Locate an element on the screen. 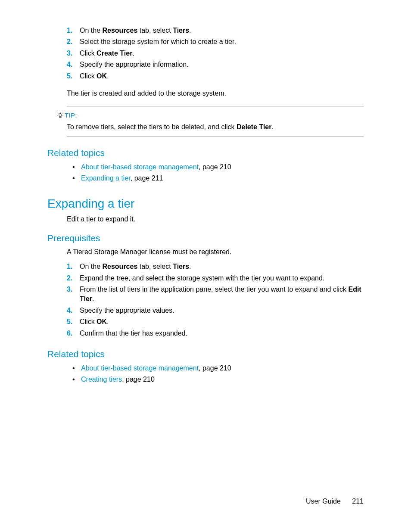  related-topic-item: Creating tiers, page 210 is located at coordinates (218, 380).